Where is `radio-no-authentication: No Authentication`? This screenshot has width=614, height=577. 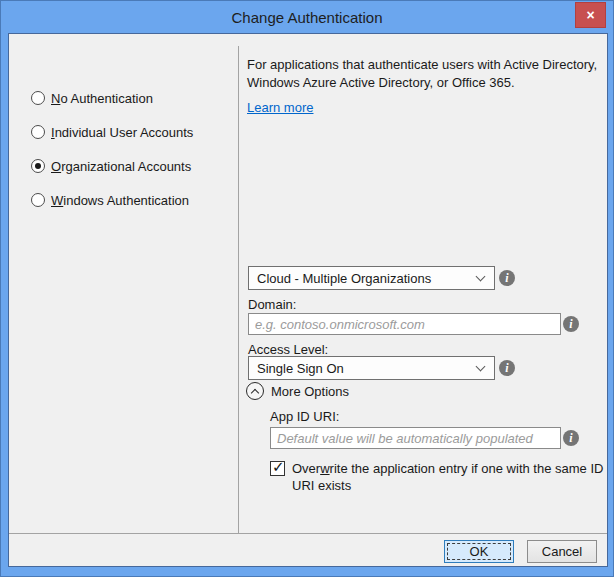
radio-no-authentication: No Authentication is located at coordinates (92, 98).